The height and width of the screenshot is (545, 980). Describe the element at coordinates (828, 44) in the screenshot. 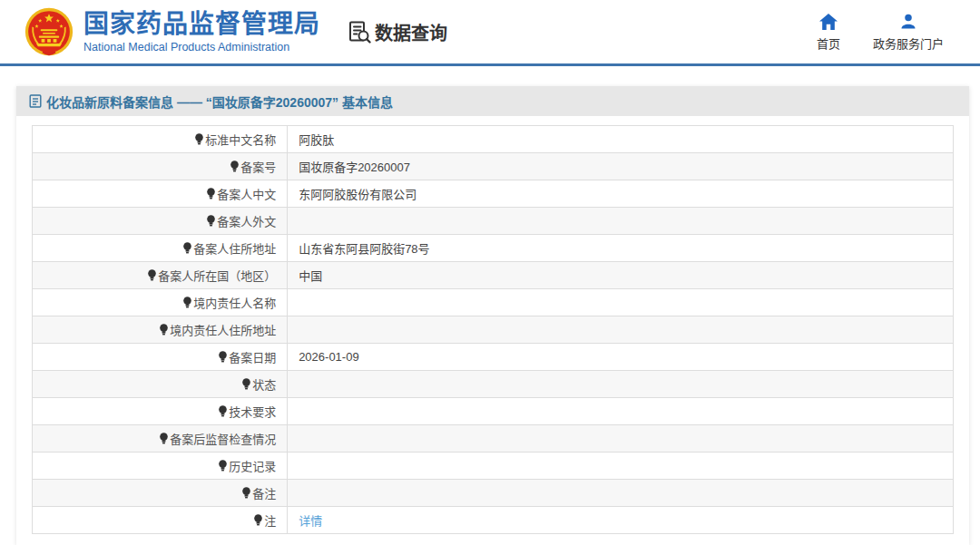

I see `nav-home-label: 首页` at that location.